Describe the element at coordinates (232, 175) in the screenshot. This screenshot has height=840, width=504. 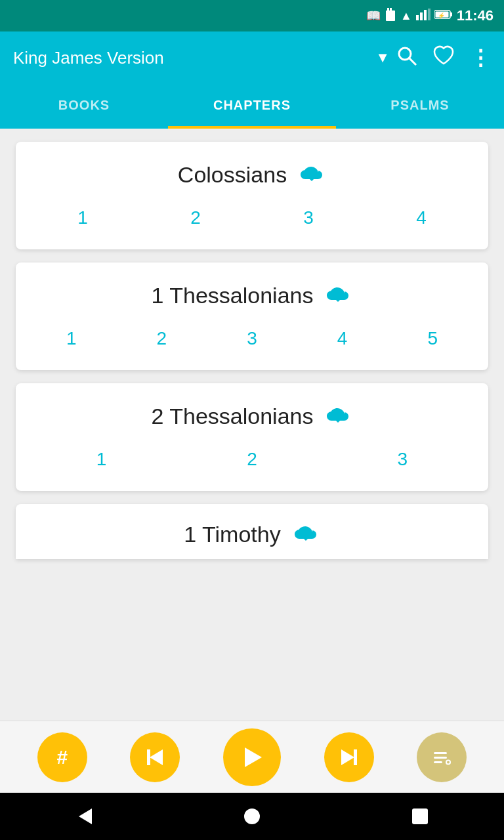
I see `book-title-colossians: Colossians` at that location.